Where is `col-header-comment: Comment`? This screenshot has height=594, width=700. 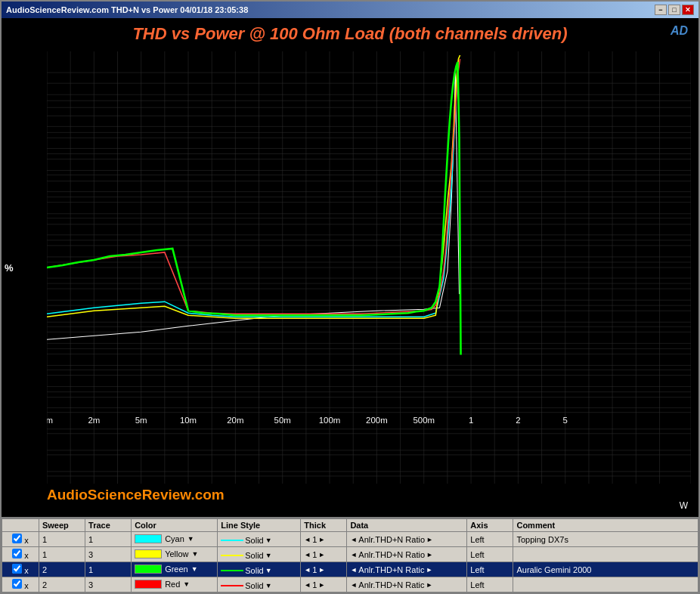 col-header-comment: Comment is located at coordinates (606, 526).